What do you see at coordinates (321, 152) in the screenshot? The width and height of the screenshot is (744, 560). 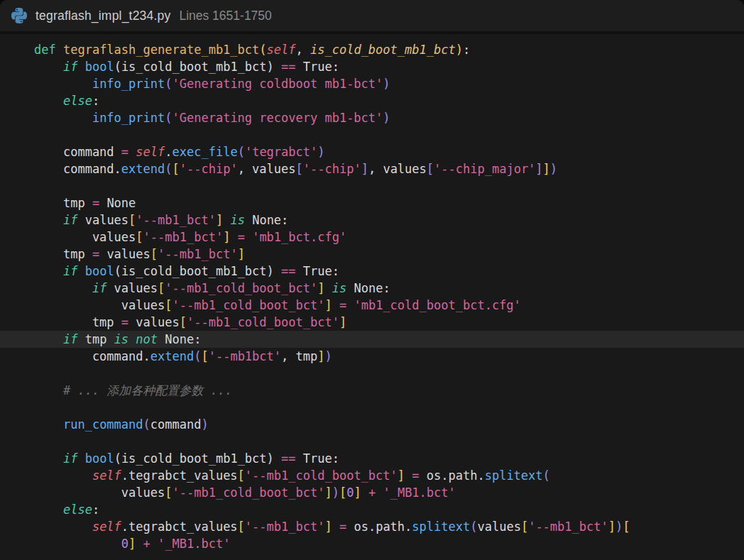 I see `code-token-bv: )` at bounding box center [321, 152].